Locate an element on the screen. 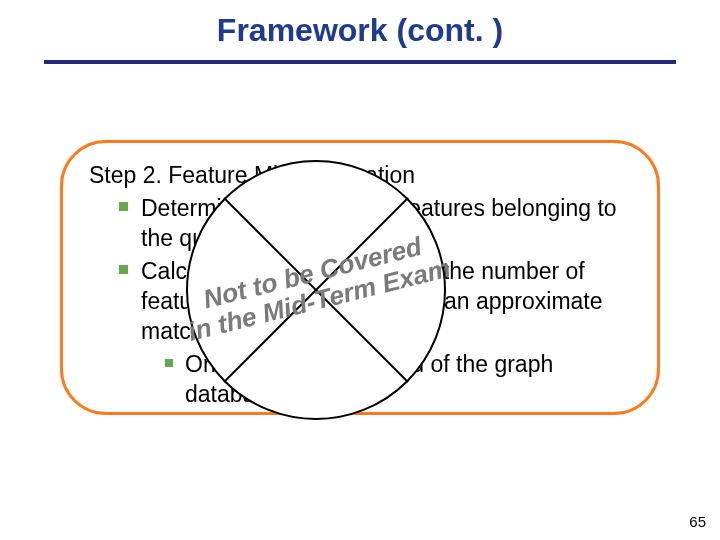 This screenshot has height=540, width=720. page-number: 65 is located at coordinates (698, 522).